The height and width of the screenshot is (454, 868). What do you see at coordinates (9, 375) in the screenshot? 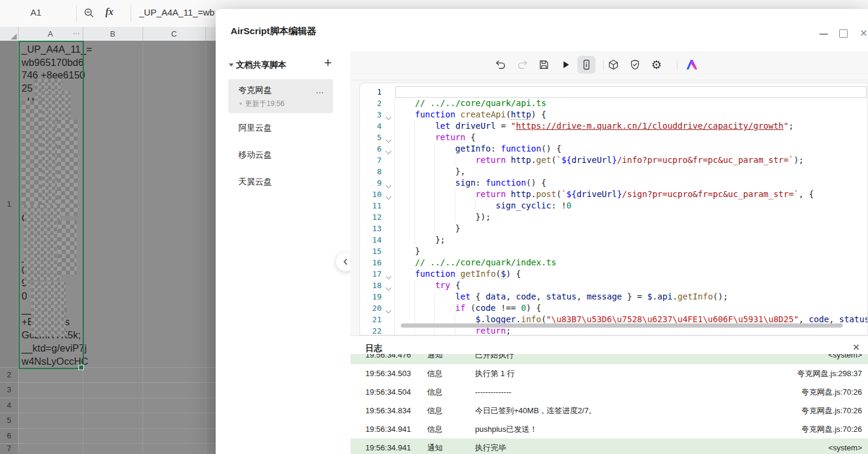
I see `row-header-2: 2` at bounding box center [9, 375].